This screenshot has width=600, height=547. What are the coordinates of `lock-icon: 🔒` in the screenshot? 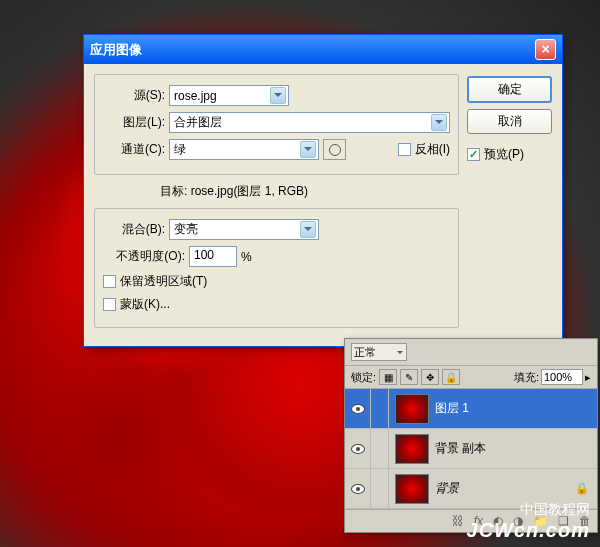 It's located at (583, 488).